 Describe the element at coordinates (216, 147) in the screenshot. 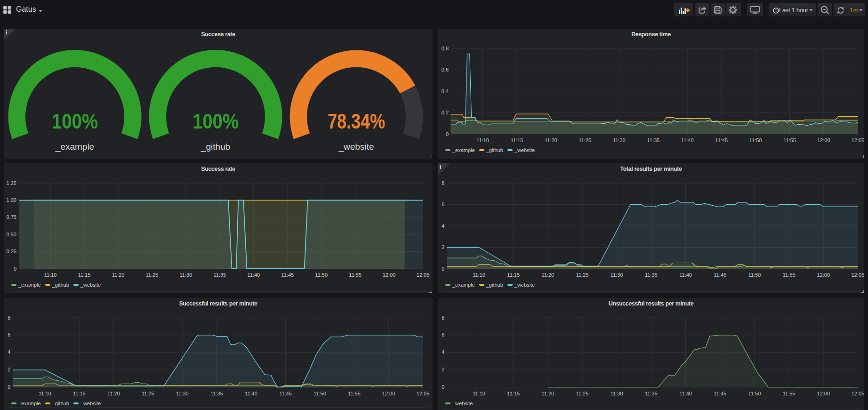

I see `svg-text: _github` at that location.